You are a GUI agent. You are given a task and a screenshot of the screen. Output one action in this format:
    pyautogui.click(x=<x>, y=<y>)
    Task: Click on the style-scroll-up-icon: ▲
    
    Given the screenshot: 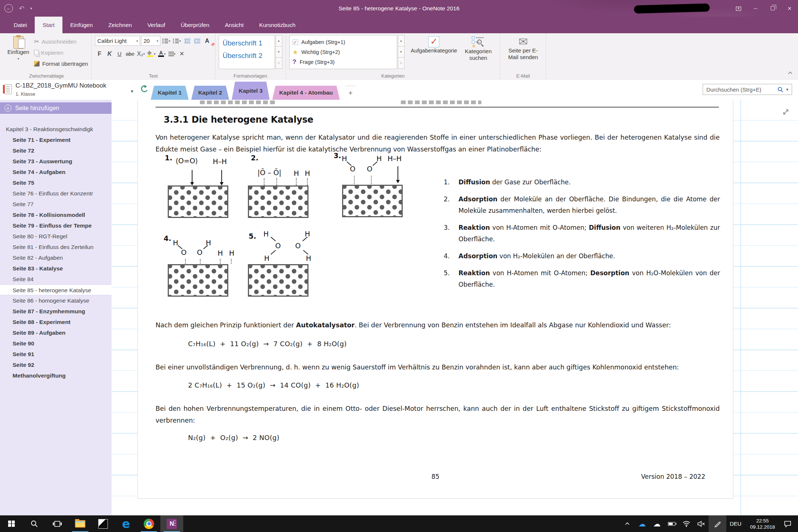 What is the action you would take?
    pyautogui.click(x=279, y=41)
    